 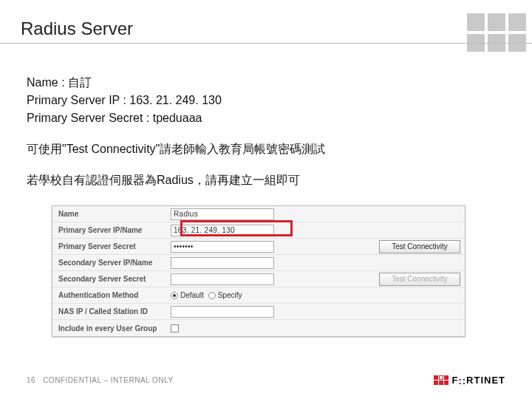 What do you see at coordinates (266, 29) in the screenshot?
I see `title-bar: Radius Server` at bounding box center [266, 29].